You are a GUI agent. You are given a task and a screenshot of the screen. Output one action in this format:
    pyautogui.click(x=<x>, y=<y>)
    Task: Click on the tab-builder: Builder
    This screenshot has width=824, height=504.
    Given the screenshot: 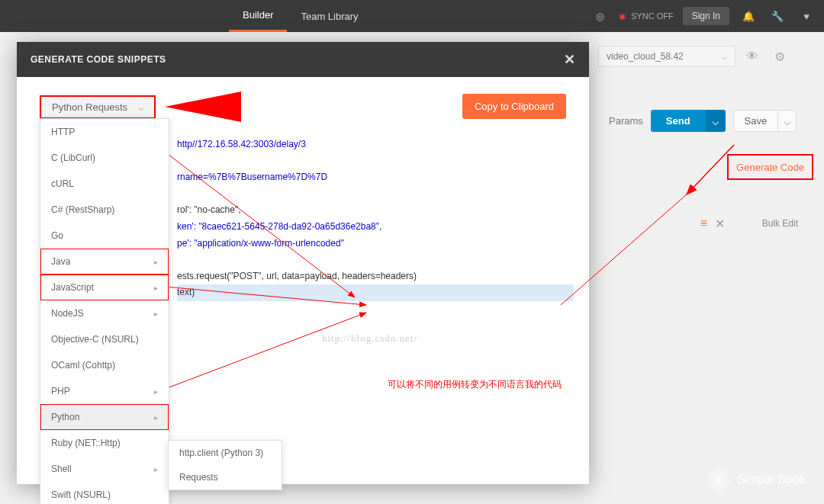 What is the action you would take?
    pyautogui.click(x=258, y=16)
    